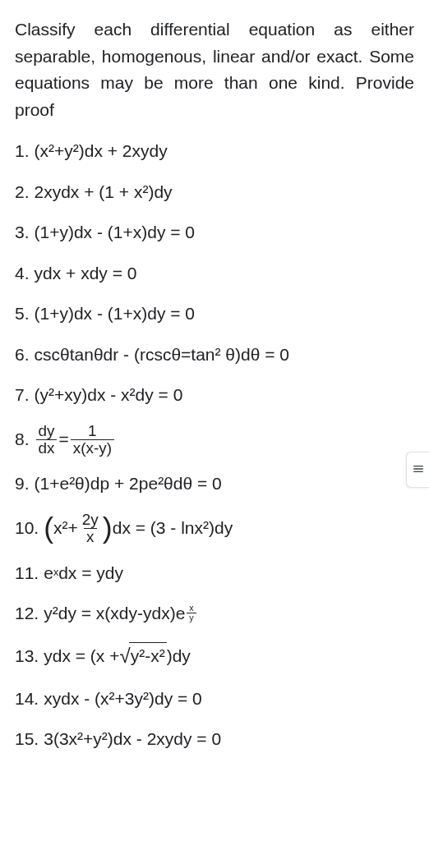 The width and height of the screenshot is (429, 868). What do you see at coordinates (132, 739) in the screenshot?
I see `equation: 3(3x²+y²)dx - 2xydy = 0` at bounding box center [132, 739].